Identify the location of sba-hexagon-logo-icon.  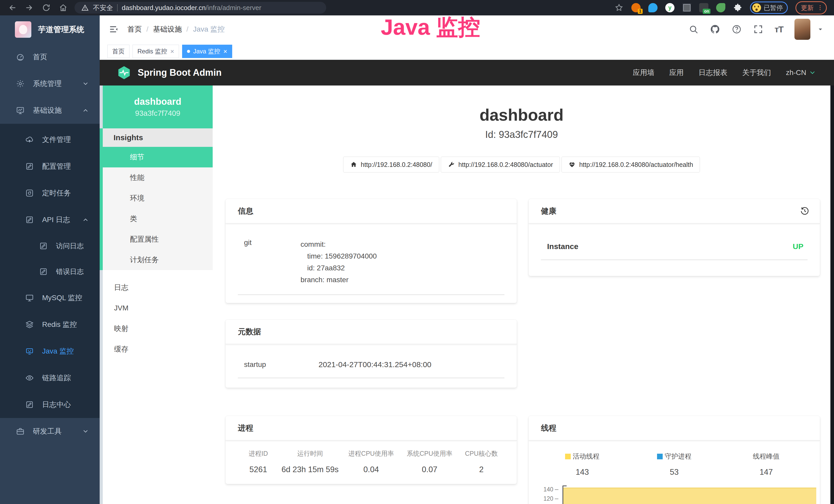
(124, 73).